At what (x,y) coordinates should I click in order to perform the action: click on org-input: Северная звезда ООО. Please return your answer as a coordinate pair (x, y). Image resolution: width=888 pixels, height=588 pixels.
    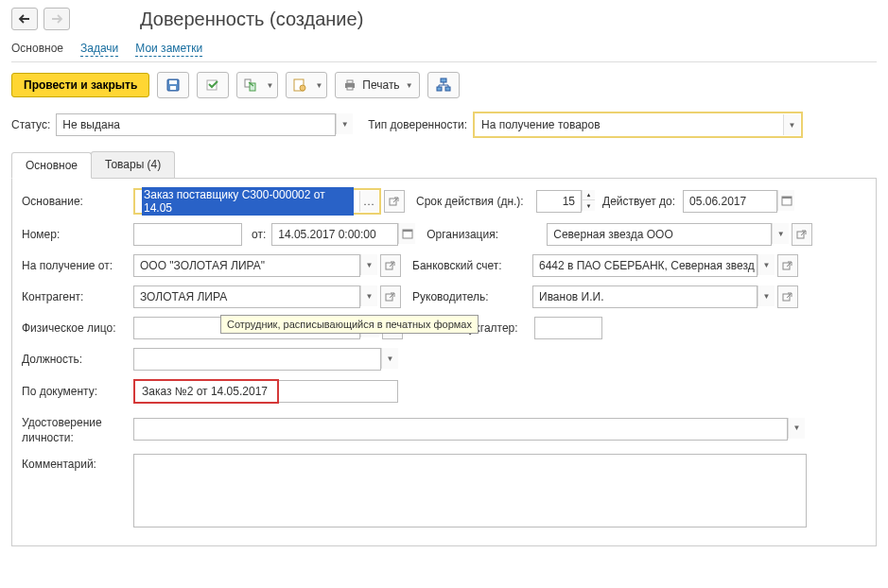
    Looking at the image, I should click on (659, 234).